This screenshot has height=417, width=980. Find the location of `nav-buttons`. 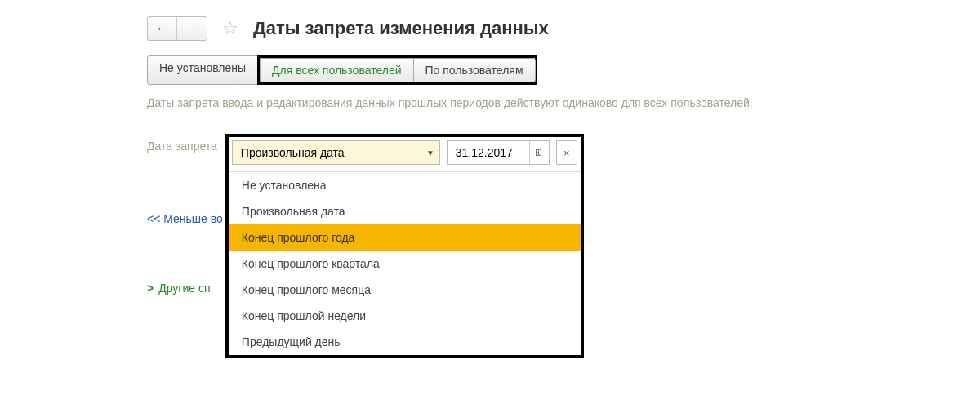

nav-buttons is located at coordinates (177, 29).